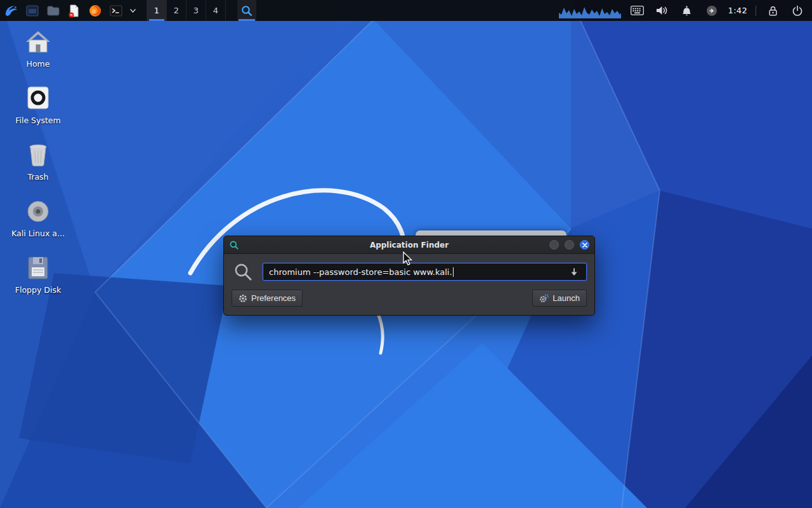 Image resolution: width=812 pixels, height=508 pixels. Describe the element at coordinates (38, 121) in the screenshot. I see `desktop-icon-label: File System` at that location.